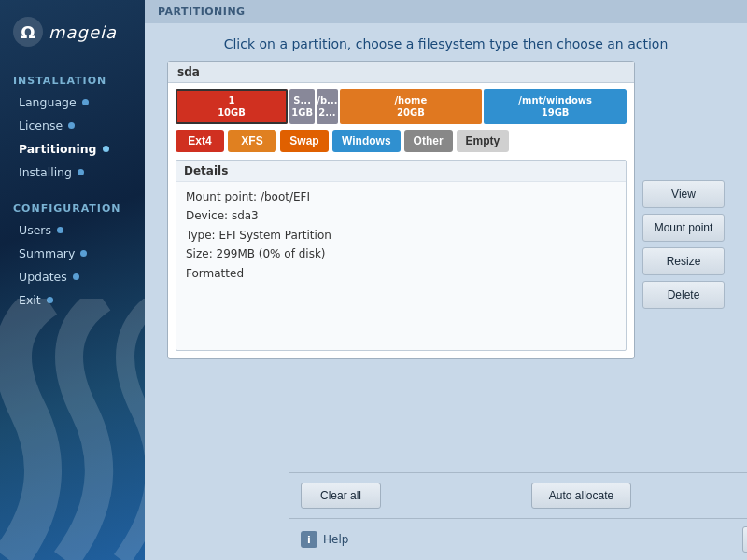 The image size is (747, 560). Describe the element at coordinates (402, 141) in the screenshot. I see `filesystem-row: Ext4 XFS Swap Windows Other Empty` at that location.